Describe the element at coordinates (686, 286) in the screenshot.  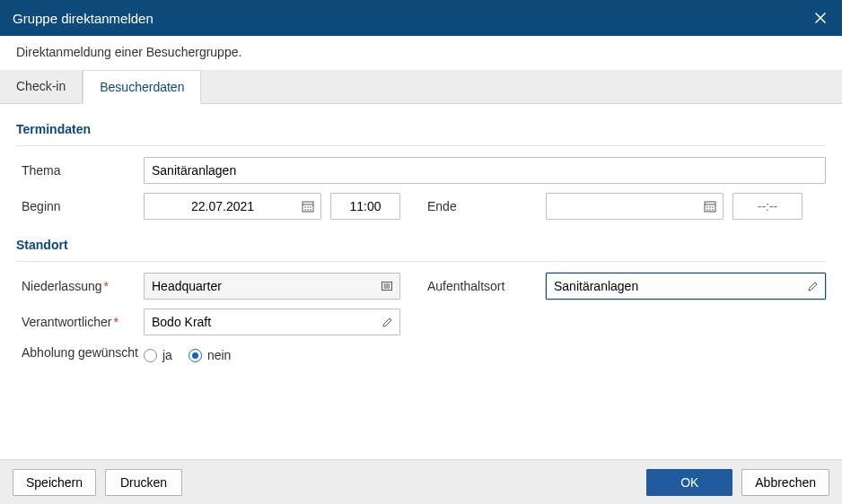
I see `aufenthaltsort-input` at that location.